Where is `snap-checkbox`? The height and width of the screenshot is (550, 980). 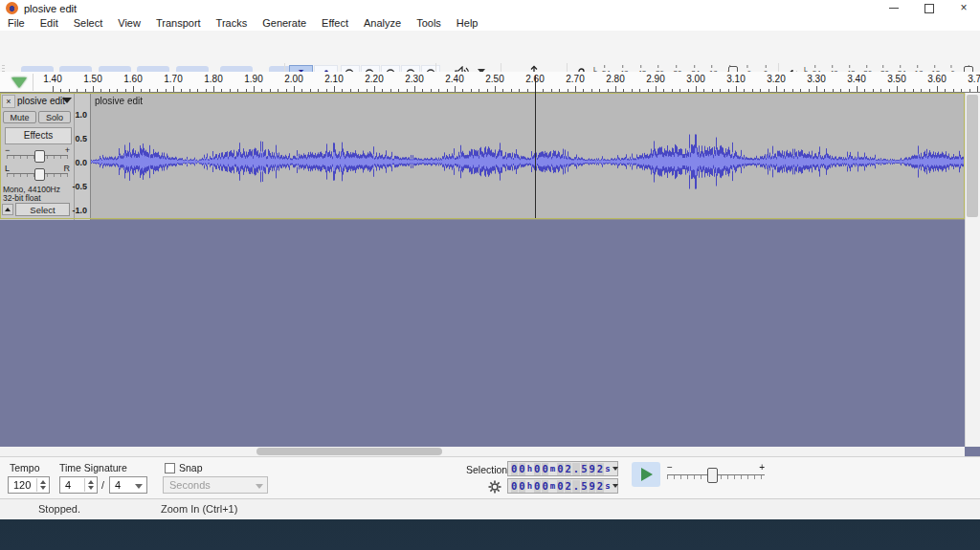 snap-checkbox is located at coordinates (170, 469).